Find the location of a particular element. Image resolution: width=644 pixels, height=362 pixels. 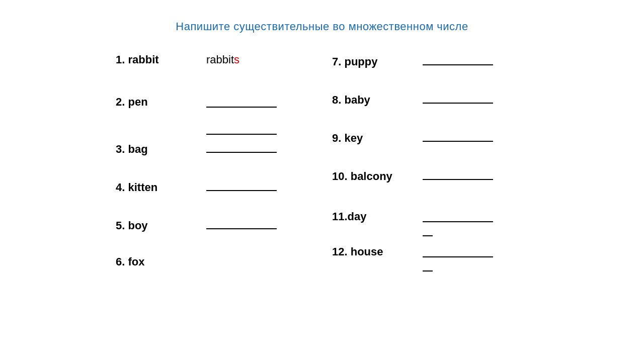

word-label: 7. puppy is located at coordinates (377, 62).